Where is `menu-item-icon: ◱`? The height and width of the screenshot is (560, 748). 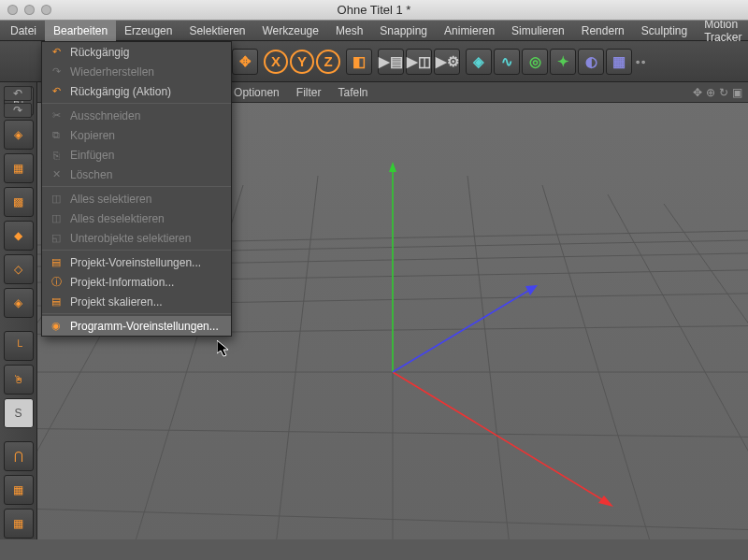 menu-item-icon: ◱ is located at coordinates (56, 238).